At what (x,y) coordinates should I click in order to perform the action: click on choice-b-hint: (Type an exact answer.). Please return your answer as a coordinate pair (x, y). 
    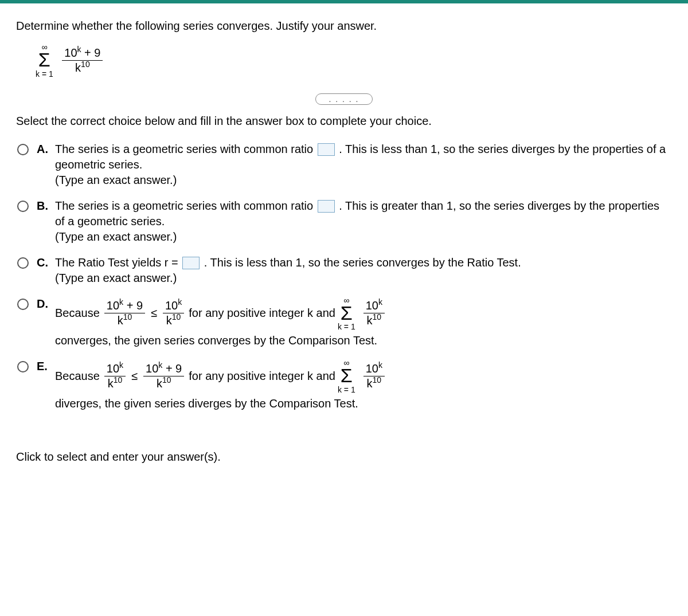
    Looking at the image, I should click on (363, 237).